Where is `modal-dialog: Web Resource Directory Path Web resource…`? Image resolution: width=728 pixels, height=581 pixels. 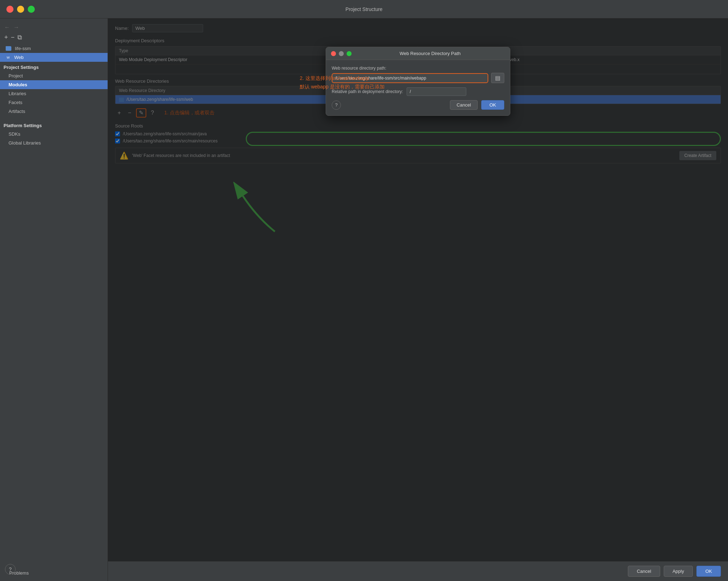 modal-dialog: Web Resource Directory Path Web resource… is located at coordinates (418, 81).